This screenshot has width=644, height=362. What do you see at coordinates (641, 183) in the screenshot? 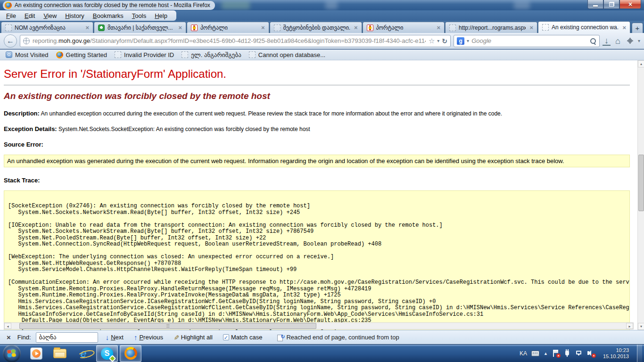
I see `vertical-scrollbar-thumb` at bounding box center [641, 183].